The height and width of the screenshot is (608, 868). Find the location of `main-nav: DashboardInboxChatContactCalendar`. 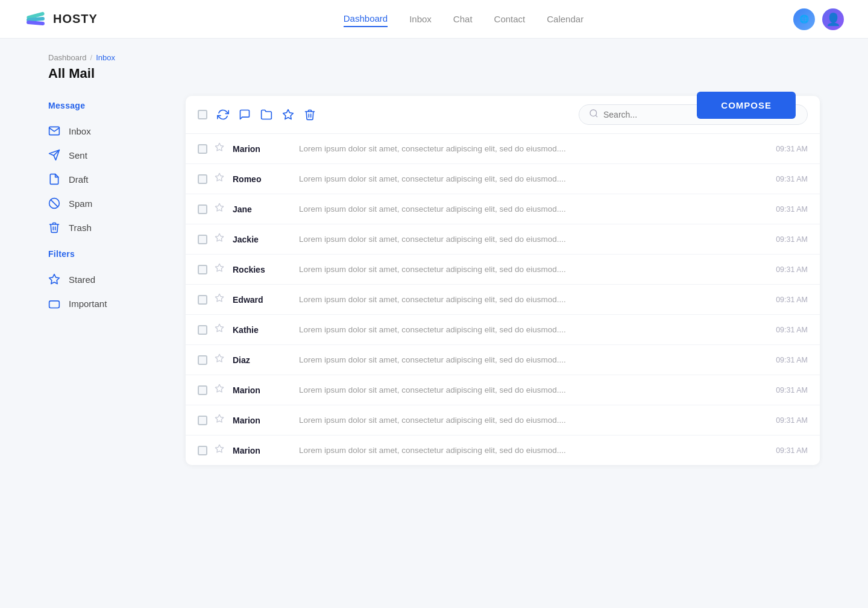

main-nav: DashboardInboxChatContactCalendar is located at coordinates (464, 19).